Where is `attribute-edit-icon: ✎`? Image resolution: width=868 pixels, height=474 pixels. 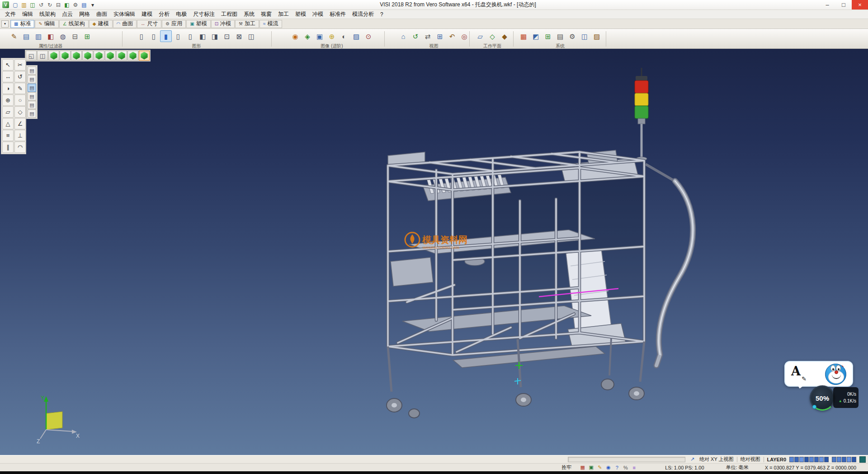 attribute-edit-icon: ✎ is located at coordinates (14, 36).